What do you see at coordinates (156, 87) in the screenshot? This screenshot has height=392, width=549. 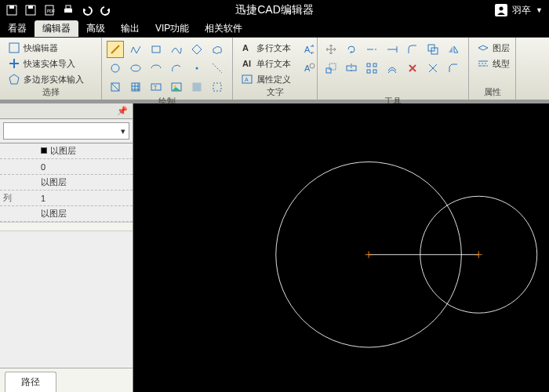 I see `text-box-tool-icon: T` at bounding box center [156, 87].